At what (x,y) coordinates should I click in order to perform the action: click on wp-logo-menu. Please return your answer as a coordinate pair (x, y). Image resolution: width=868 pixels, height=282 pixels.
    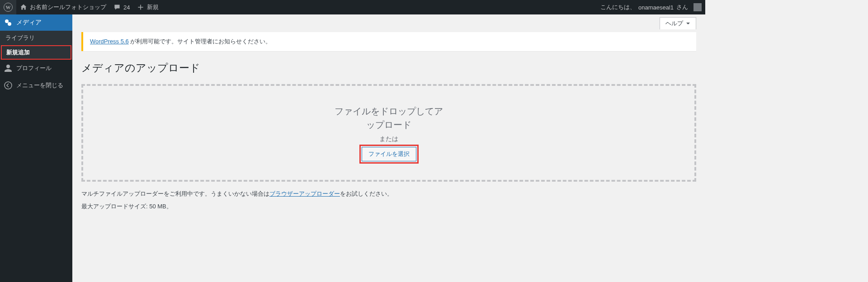
    Looking at the image, I should click on (8, 7).